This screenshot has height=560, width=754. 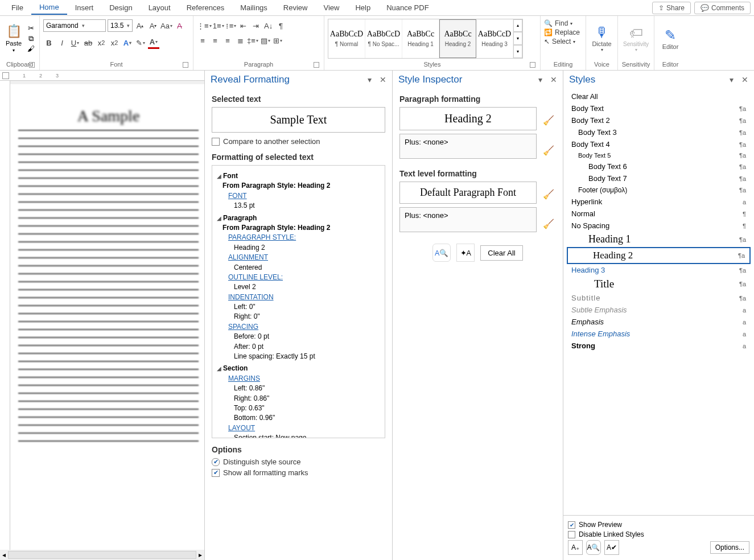 What do you see at coordinates (549, 224) in the screenshot?
I see `clear-text-icon: 🧹` at bounding box center [549, 224].